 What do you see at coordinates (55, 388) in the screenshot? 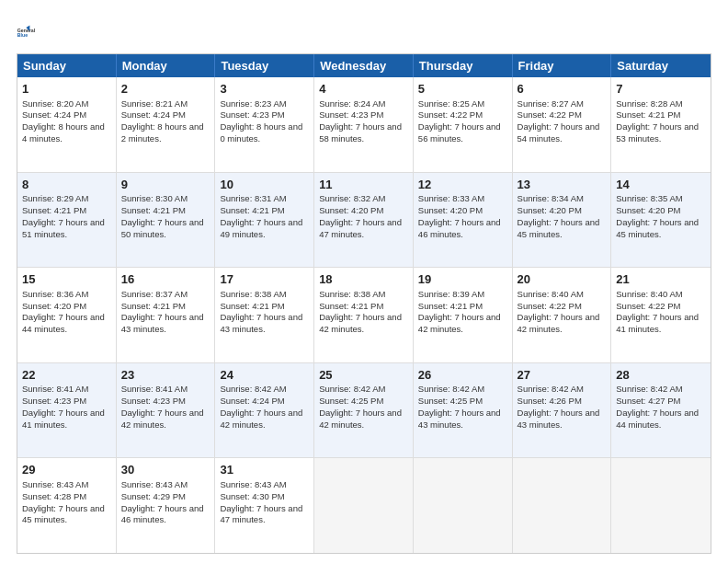
I see `sunrise-text: Sunrise: 8:41 AM` at bounding box center [55, 388].